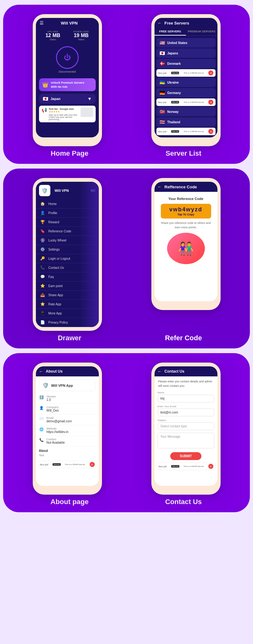 The image size is (253, 644). Describe the element at coordinates (67, 409) in the screenshot. I see `about-company: 👤 Company Will_Dev` at that location.